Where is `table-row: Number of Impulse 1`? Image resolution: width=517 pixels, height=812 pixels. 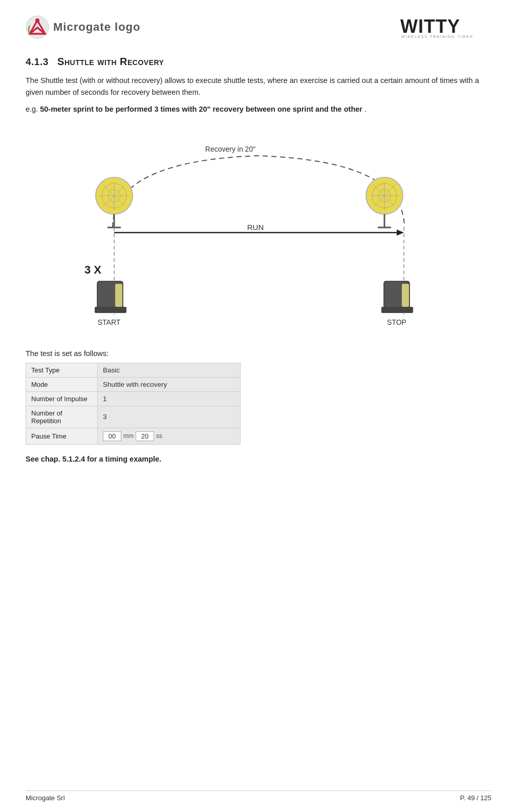
table-row: Number of Impulse 1 is located at coordinates (133, 399).